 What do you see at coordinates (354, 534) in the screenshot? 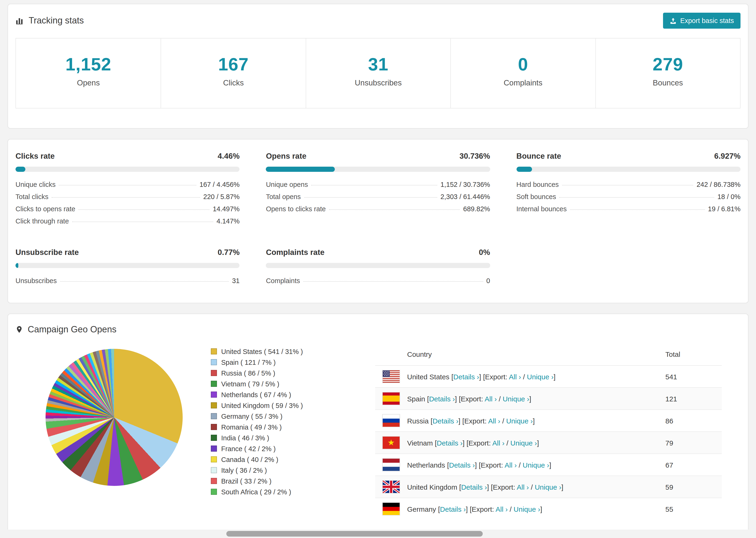
I see `horizontal-scrollbar-thumb` at bounding box center [354, 534].